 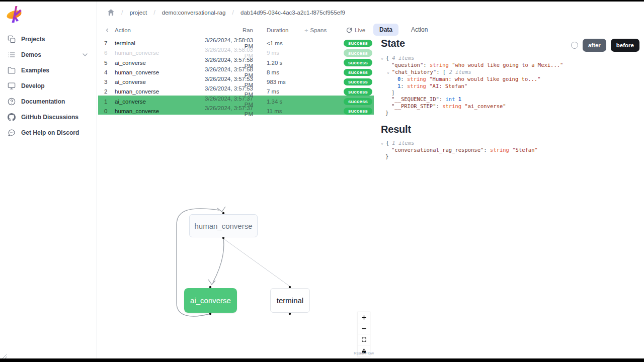 What do you see at coordinates (236, 76) in the screenshot?
I see `table-body: 7terminal3/26/2024, 3:58:03 PM<1 mssucce…` at bounding box center [236, 76].